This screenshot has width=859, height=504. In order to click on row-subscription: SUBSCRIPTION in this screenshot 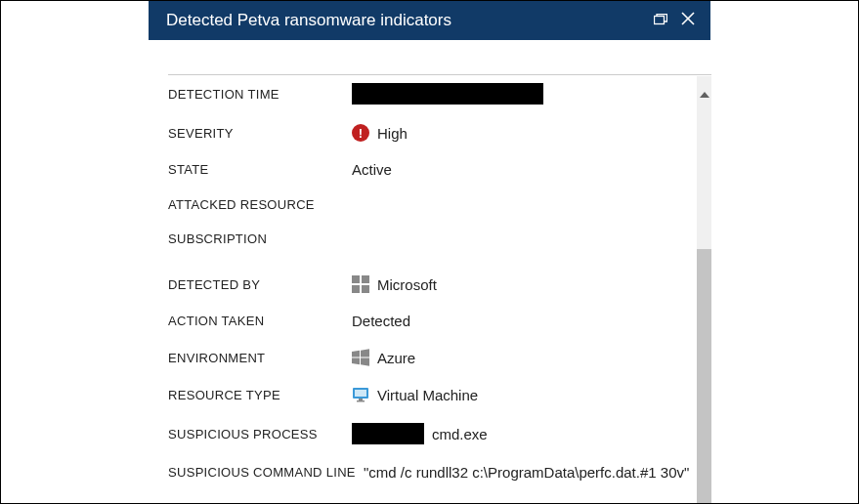, I will do `click(430, 238)`.